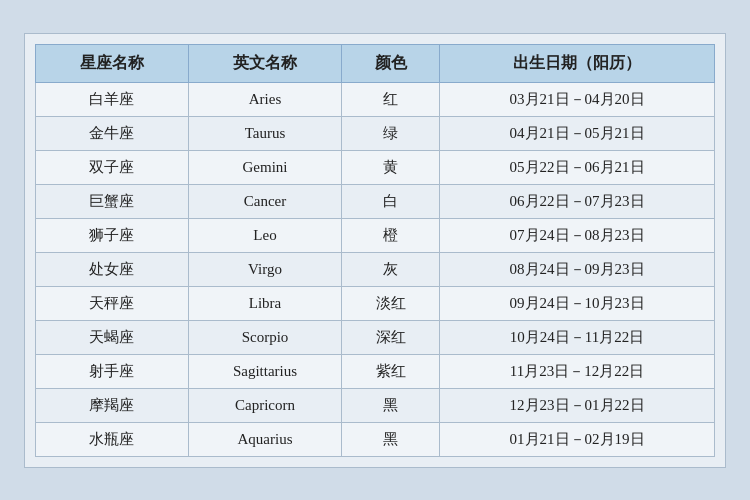 The width and height of the screenshot is (750, 500). Describe the element at coordinates (112, 133) in the screenshot. I see `table-cell: 金牛座` at that location.